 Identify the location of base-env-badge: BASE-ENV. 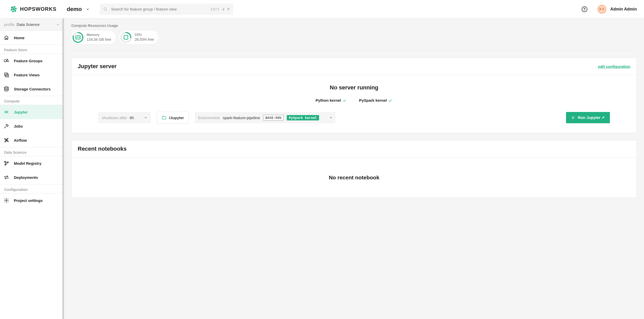
(273, 118).